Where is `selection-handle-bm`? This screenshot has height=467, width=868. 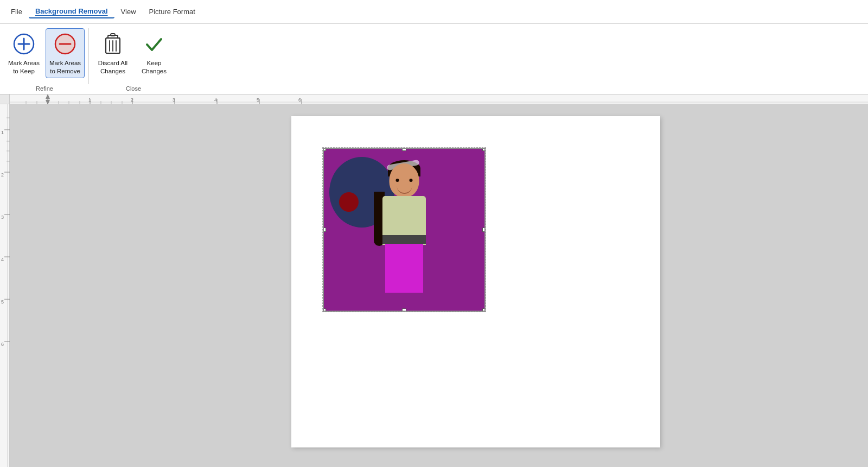 selection-handle-bm is located at coordinates (404, 310).